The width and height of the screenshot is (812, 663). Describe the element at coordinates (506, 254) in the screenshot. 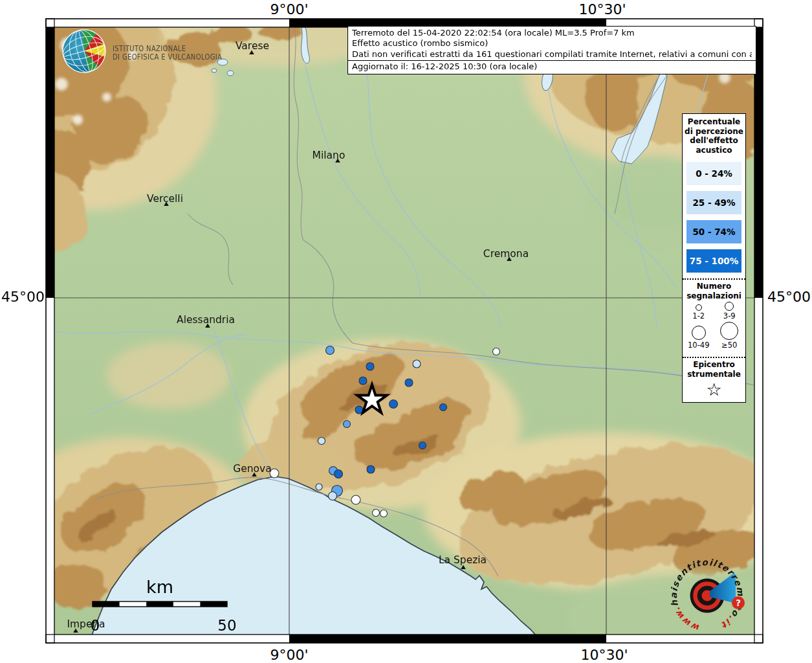

I see `city-label: Cremona` at that location.